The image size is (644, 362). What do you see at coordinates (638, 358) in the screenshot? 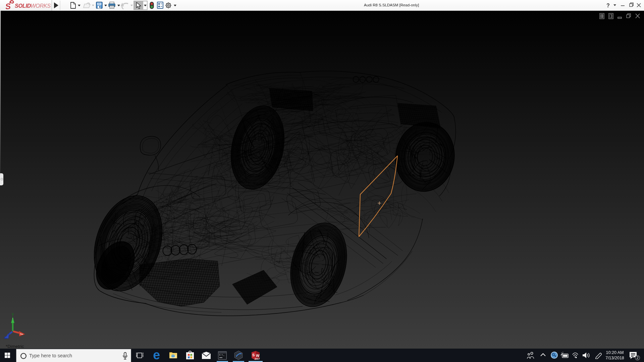
I see `svg-text: 2` at bounding box center [638, 358].